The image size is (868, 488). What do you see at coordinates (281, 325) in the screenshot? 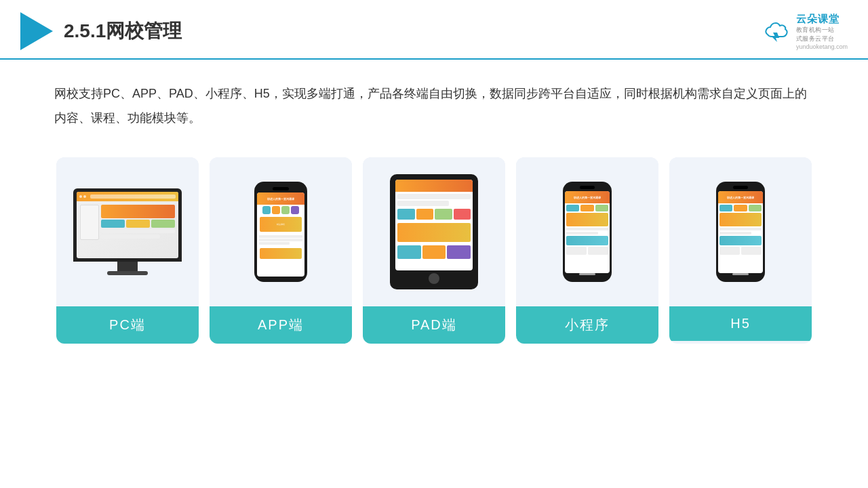
I see `card-label-app: APP端` at bounding box center [281, 325].